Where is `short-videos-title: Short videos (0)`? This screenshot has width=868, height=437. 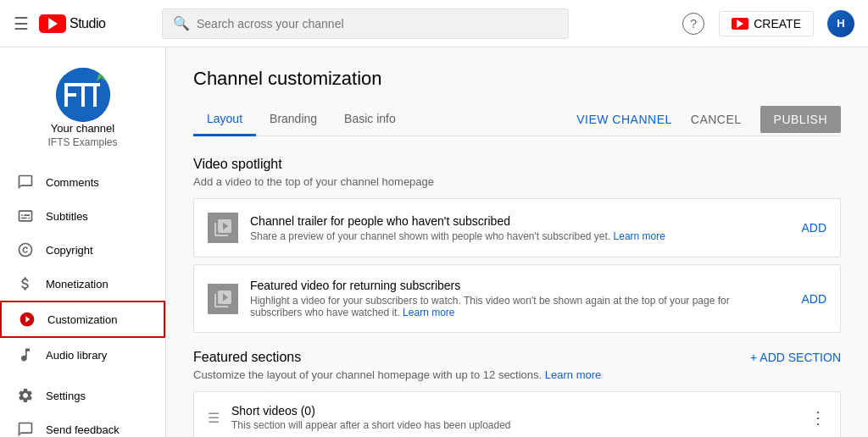
short-videos-title: Short videos (0) is located at coordinates (515, 411).